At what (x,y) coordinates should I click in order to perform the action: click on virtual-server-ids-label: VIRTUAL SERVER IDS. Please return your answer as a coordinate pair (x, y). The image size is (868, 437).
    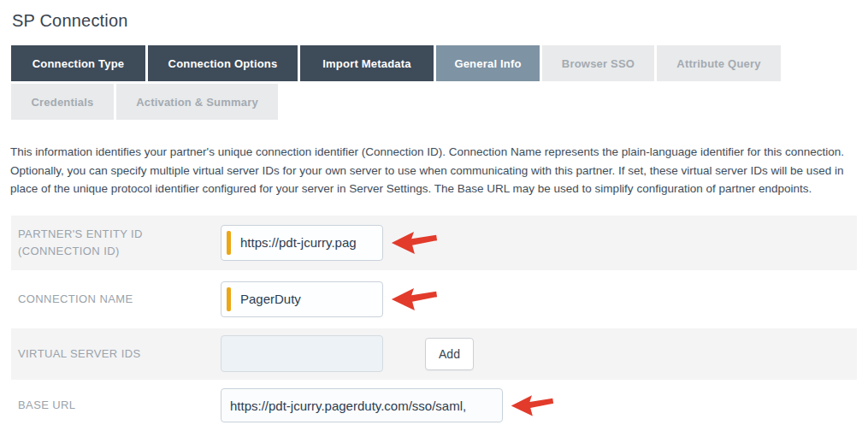
    Looking at the image, I should click on (120, 354).